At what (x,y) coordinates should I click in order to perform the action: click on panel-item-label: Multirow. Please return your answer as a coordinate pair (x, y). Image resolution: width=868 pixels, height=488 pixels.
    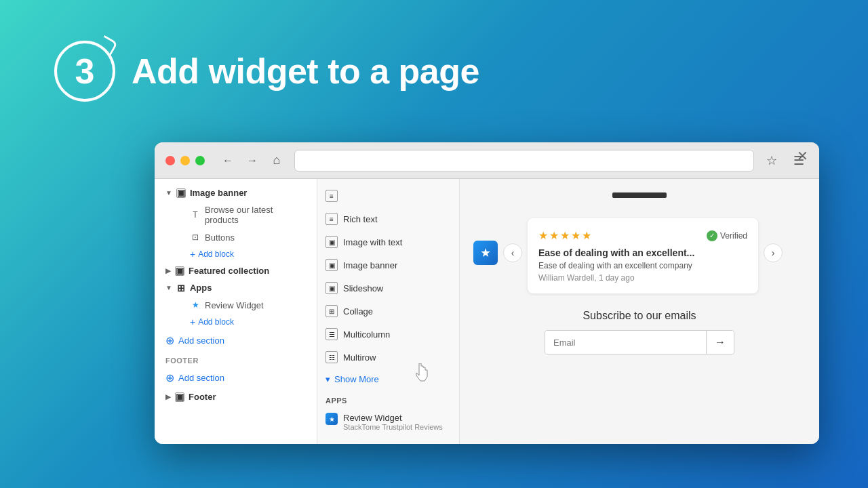
    Looking at the image, I should click on (359, 358).